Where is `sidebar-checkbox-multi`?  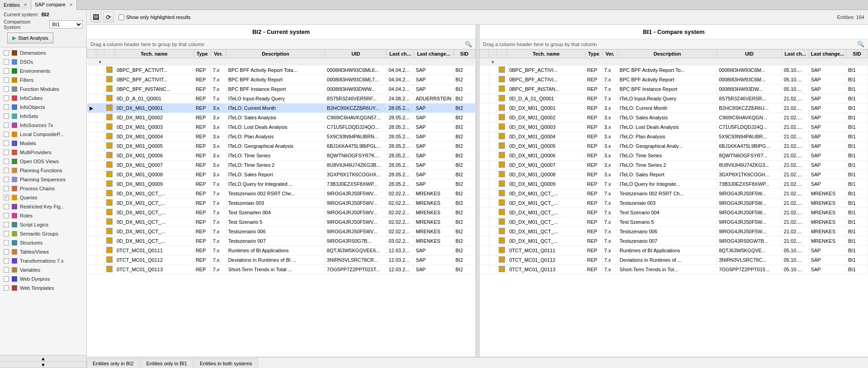
sidebar-checkbox-multi is located at coordinates (6, 152).